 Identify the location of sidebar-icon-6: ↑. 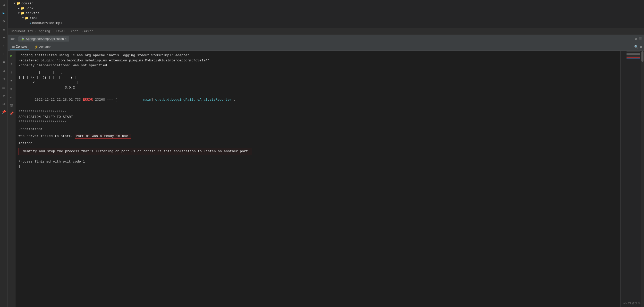
(4, 46).